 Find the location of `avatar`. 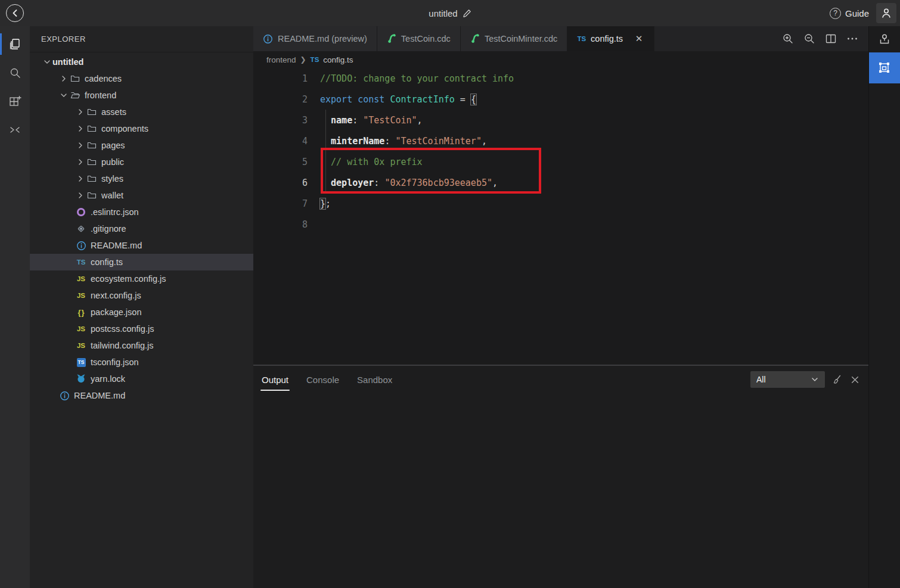

avatar is located at coordinates (886, 13).